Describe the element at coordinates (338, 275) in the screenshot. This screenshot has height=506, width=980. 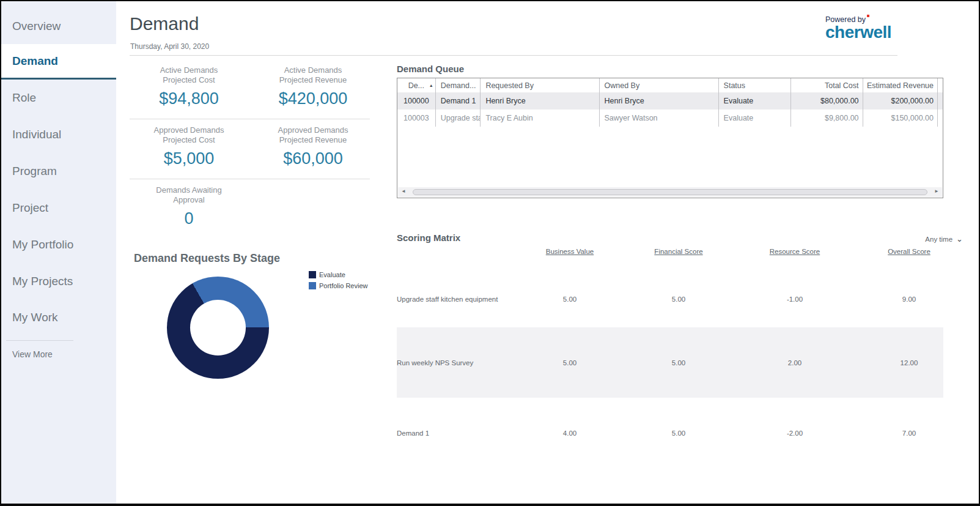
I see `legend-item-evaluate: Evaluate` at that location.